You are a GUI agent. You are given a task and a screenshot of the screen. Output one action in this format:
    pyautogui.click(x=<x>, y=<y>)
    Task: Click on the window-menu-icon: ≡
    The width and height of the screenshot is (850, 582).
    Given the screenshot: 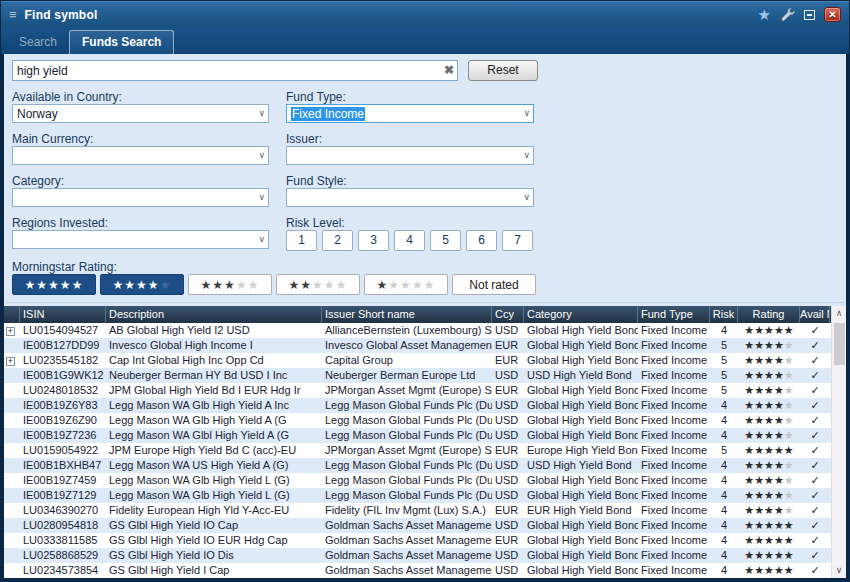 What is the action you would take?
    pyautogui.click(x=13, y=14)
    